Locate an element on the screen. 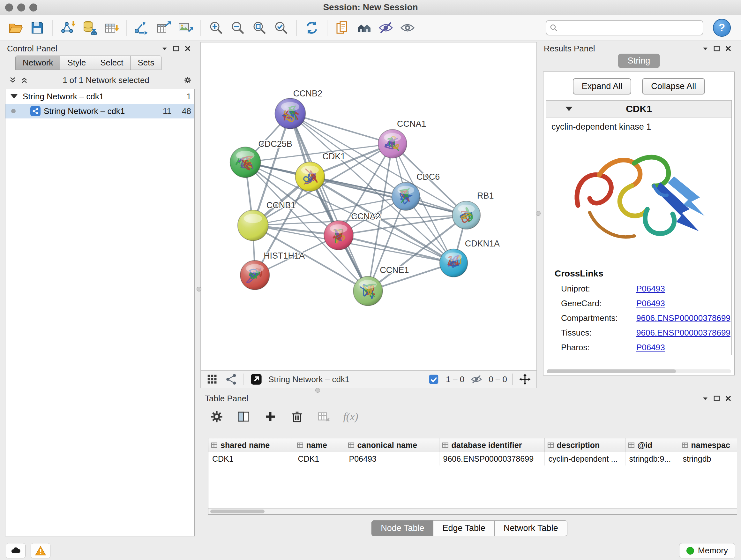 The width and height of the screenshot is (741, 560). table-cell: 9606.ENSP00000378699 is located at coordinates (492, 459).